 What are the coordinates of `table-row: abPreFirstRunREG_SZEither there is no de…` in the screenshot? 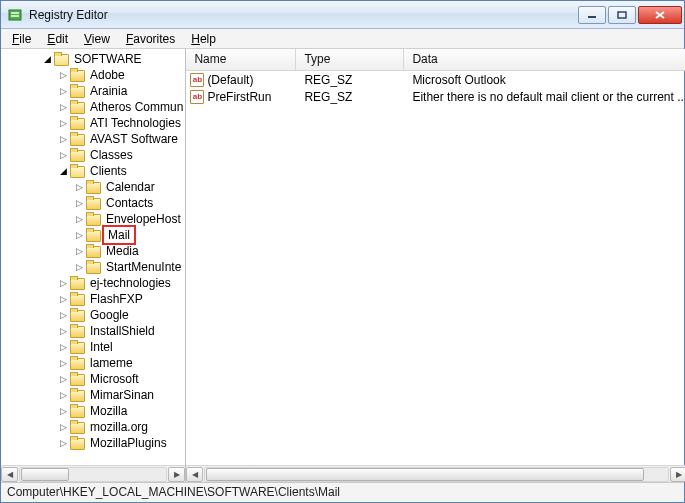 It's located at (436, 96).